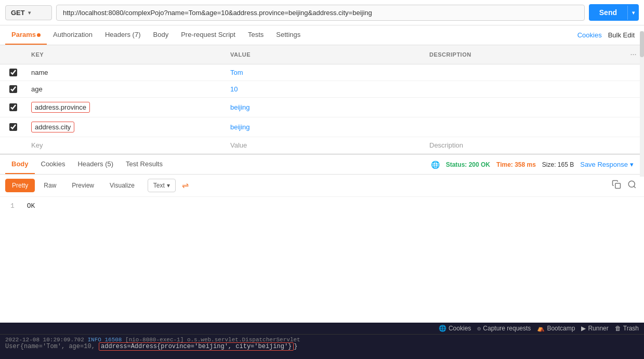 The width and height of the screenshot is (644, 359). What do you see at coordinates (589, 35) in the screenshot?
I see `cookies-link: Cookies` at bounding box center [589, 35].